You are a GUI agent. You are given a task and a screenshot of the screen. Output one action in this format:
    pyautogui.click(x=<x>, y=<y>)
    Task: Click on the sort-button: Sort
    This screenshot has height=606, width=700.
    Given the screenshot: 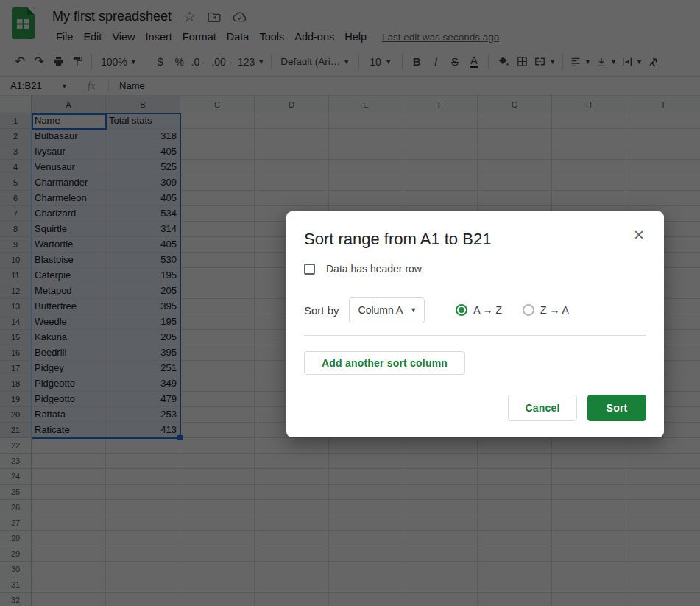 What is the action you would take?
    pyautogui.click(x=617, y=408)
    